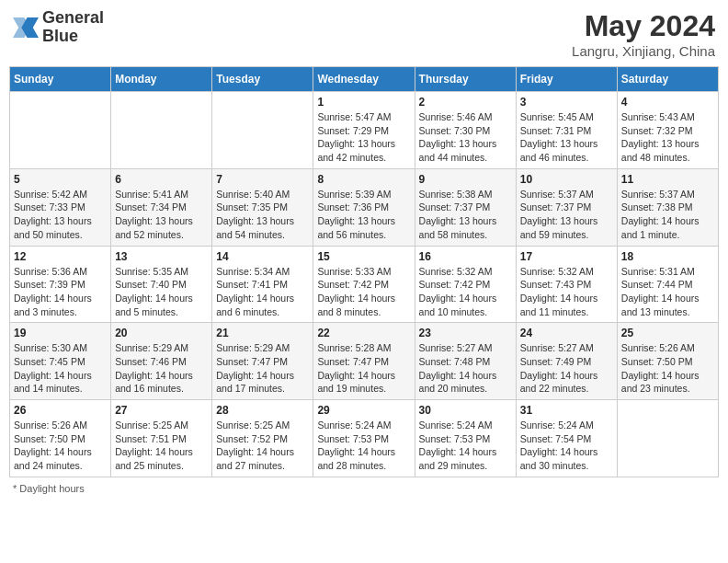  What do you see at coordinates (364, 207) in the screenshot?
I see `calendar-week-2: 5Sunrise: 5:42 AMSunset: 7:33 PMDaylight…` at bounding box center [364, 207].